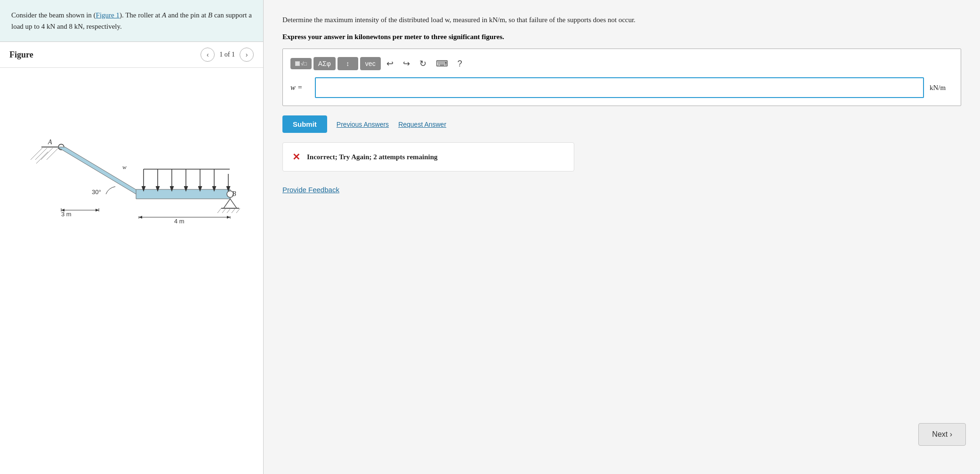 This screenshot has height=474, width=980. What do you see at coordinates (311, 189) in the screenshot?
I see `provide-feedback-link: Provide Feedback` at bounding box center [311, 189].